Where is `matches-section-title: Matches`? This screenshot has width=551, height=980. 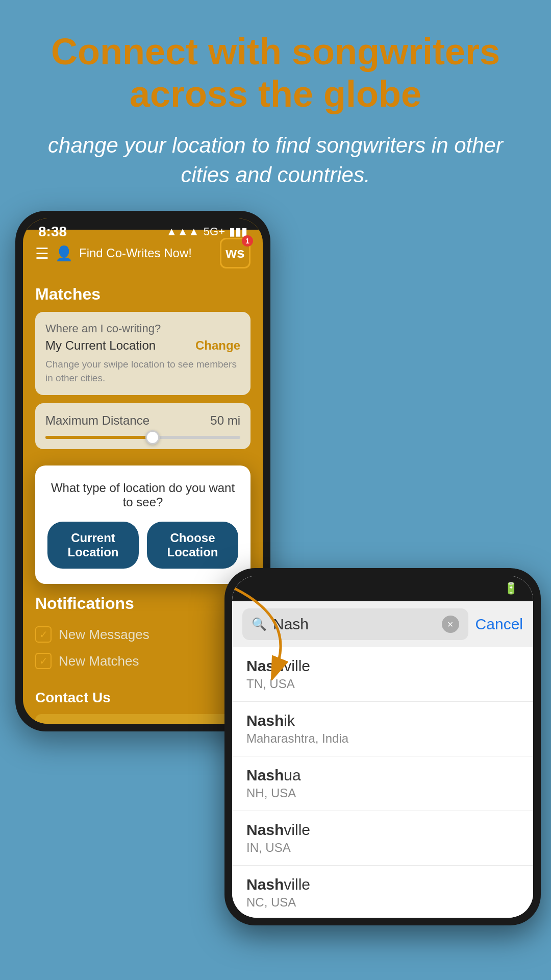 matches-section-title: Matches is located at coordinates (143, 294).